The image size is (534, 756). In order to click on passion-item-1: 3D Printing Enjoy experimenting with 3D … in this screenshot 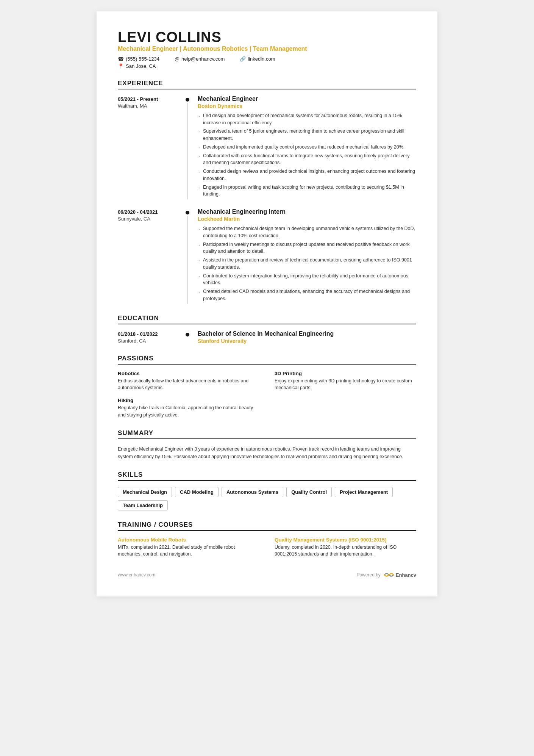, I will do `click(345, 381)`.